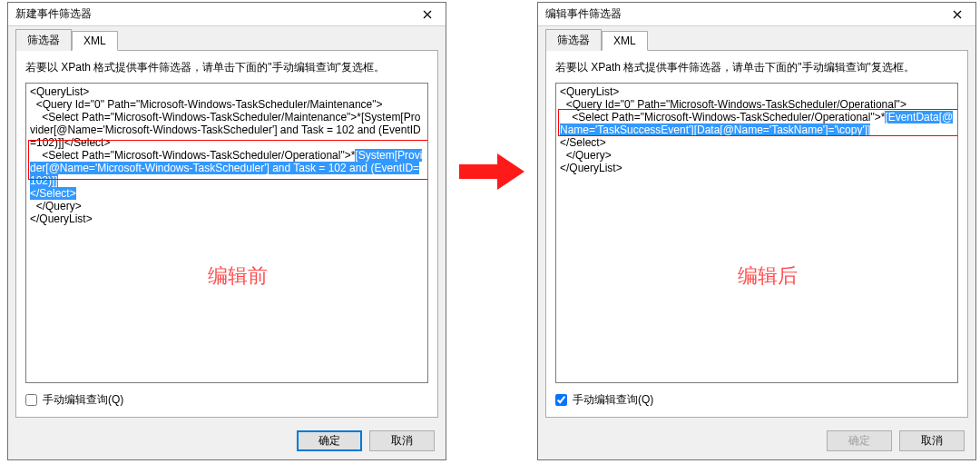 Image resolution: width=980 pixels, height=464 pixels. I want to click on titlebar: 新建事件筛选器, so click(227, 15).